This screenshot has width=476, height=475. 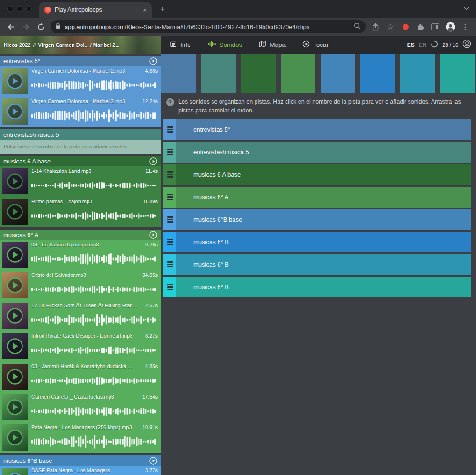 What do you see at coordinates (81, 470) in the screenshot?
I see `clip-item: BASE Pata Negra - Los Managers3.77s` at bounding box center [81, 470].